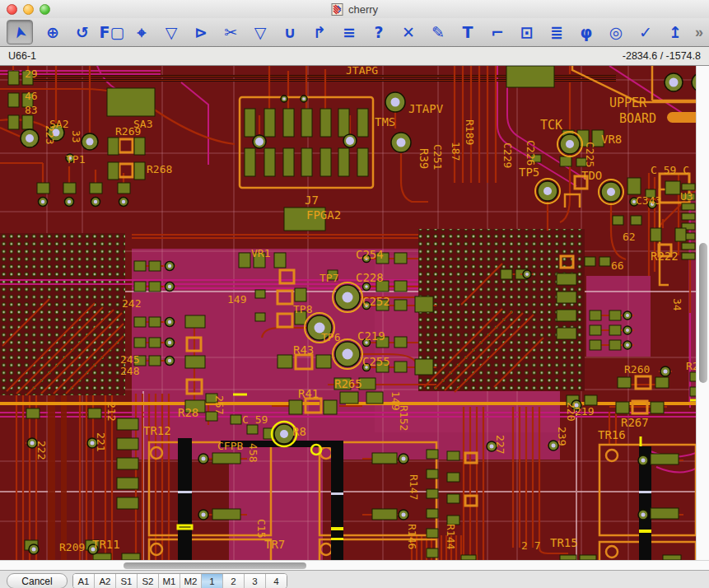  I want to click on pcb-label: 187, so click(456, 152).